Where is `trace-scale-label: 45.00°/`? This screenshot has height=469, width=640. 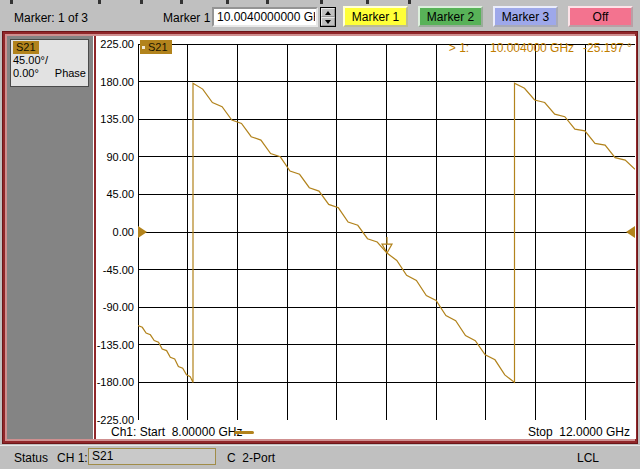 trace-scale-label: 45.00°/ is located at coordinates (50, 60).